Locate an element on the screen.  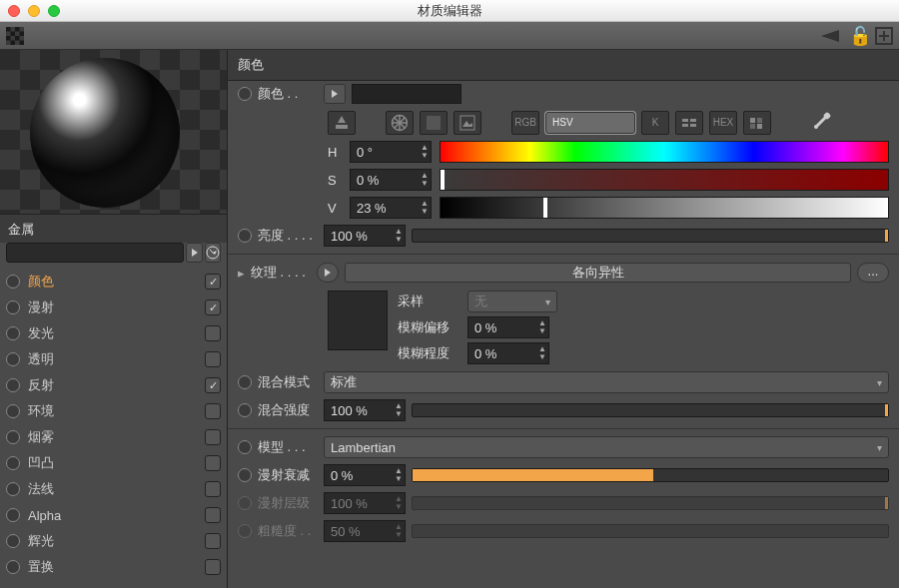
rgb-mode: RGB is located at coordinates (525, 123).